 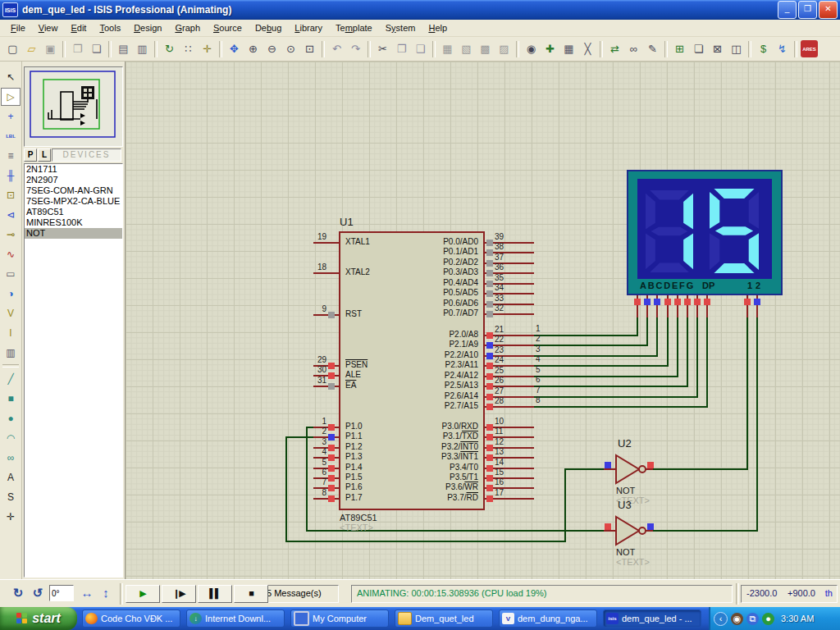 What do you see at coordinates (228, 28) in the screenshot?
I see `menu-source: Source` at bounding box center [228, 28].